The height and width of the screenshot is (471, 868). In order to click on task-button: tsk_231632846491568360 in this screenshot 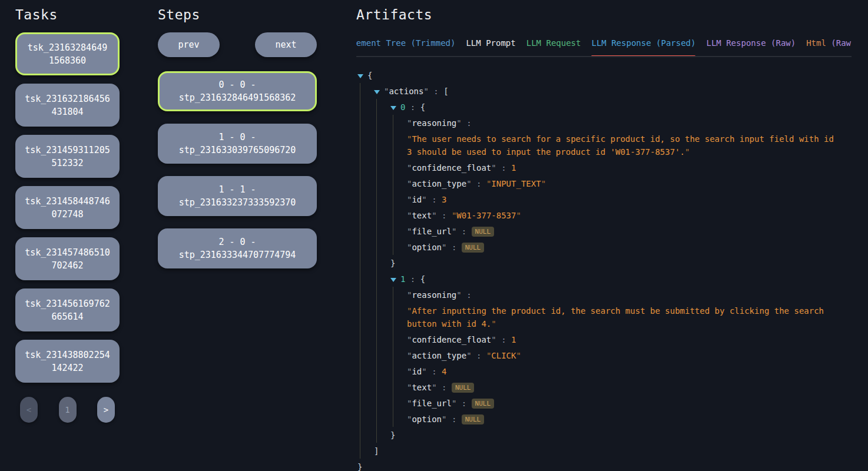, I will do `click(67, 54)`.